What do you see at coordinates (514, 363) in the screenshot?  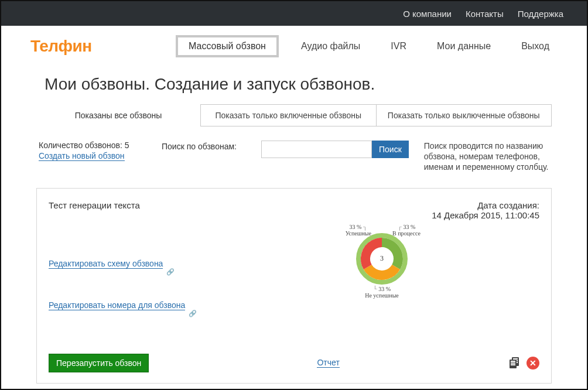 I see `copy-icon` at bounding box center [514, 363].